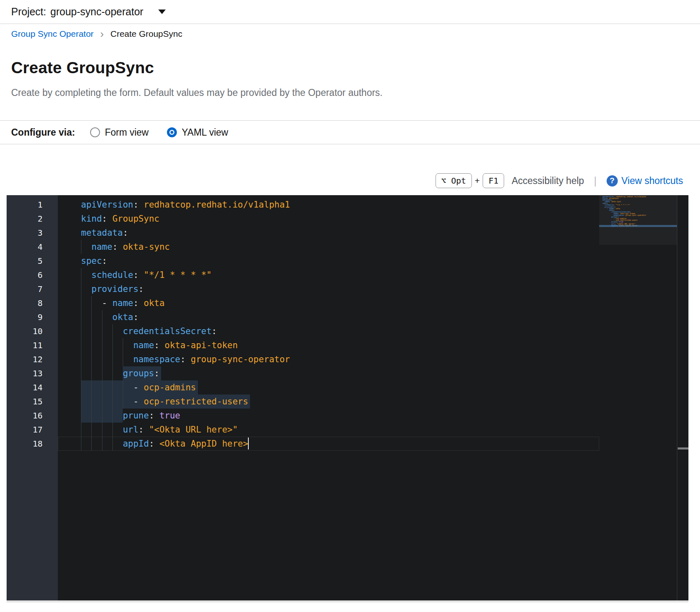  Describe the element at coordinates (32, 261) in the screenshot. I see `line-number: 5` at that location.